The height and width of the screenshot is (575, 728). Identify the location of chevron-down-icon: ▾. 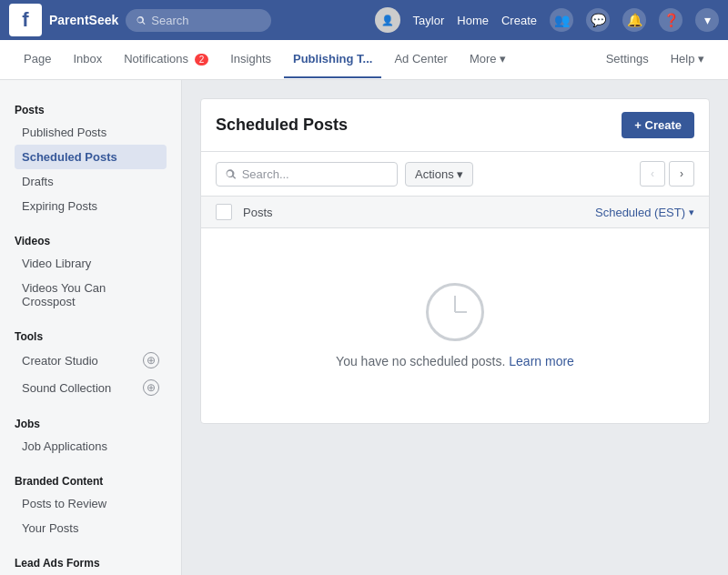
(707, 20).